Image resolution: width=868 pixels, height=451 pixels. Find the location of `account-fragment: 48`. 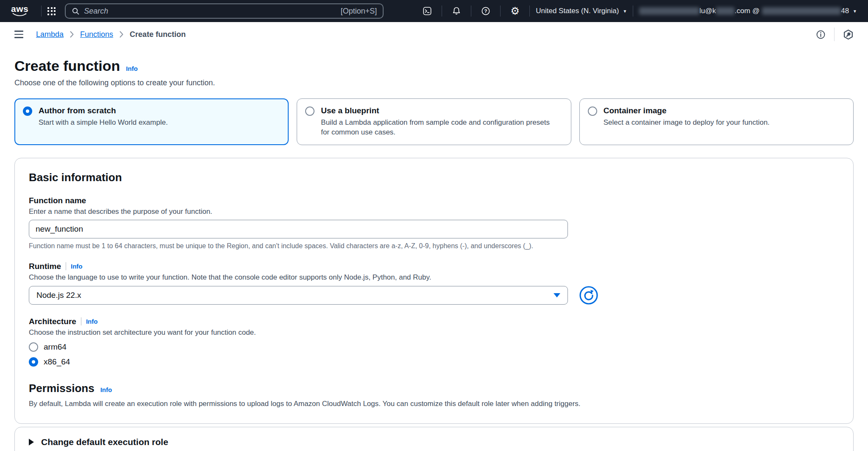

account-fragment: 48 is located at coordinates (845, 11).